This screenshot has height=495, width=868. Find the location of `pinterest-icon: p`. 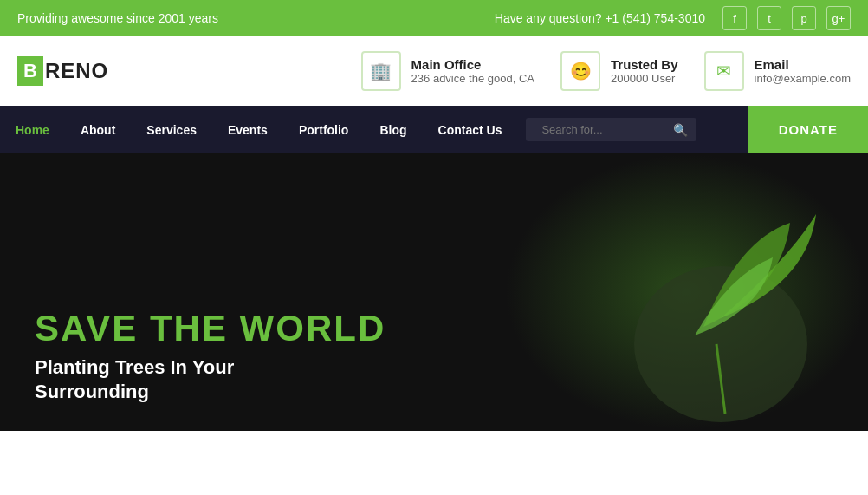

pinterest-icon: p is located at coordinates (804, 18).